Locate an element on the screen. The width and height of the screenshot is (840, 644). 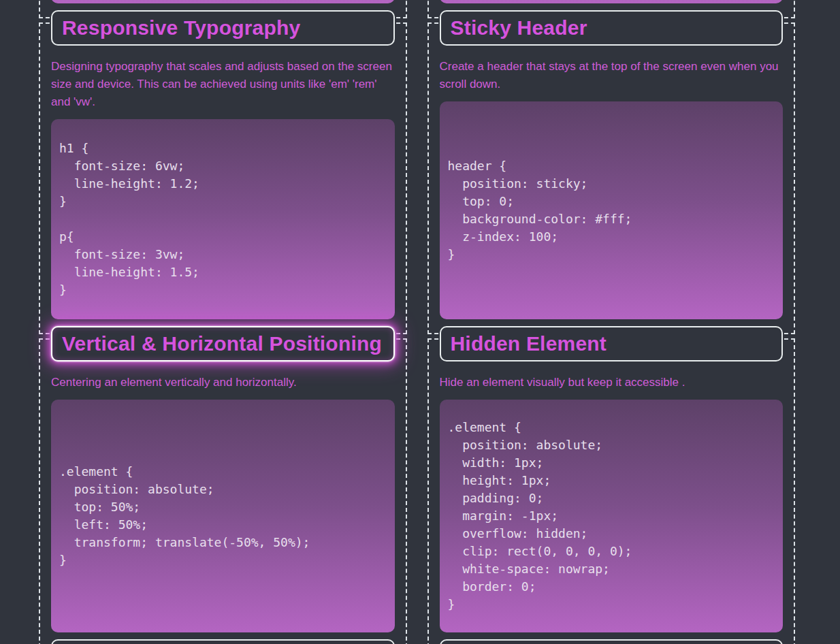
code-snippet-text: h1 { font-size: 6vw; line-height: 1.2; }… is located at coordinates (223, 219).